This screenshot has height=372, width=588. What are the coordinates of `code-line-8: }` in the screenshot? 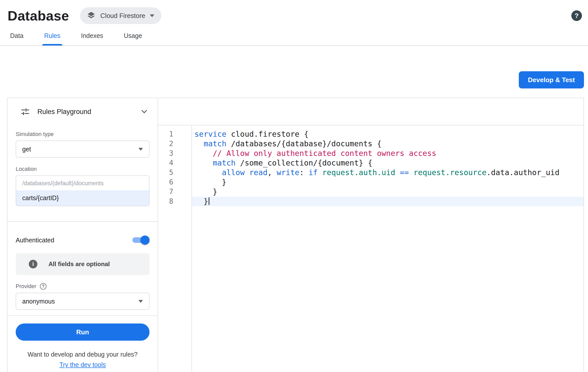 It's located at (388, 201).